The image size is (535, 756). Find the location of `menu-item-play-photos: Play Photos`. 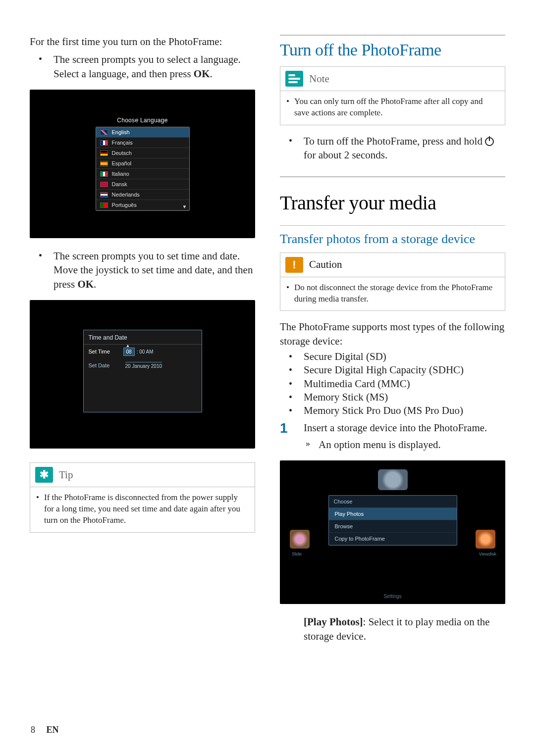

menu-item-play-photos: Play Photos is located at coordinates (393, 514).